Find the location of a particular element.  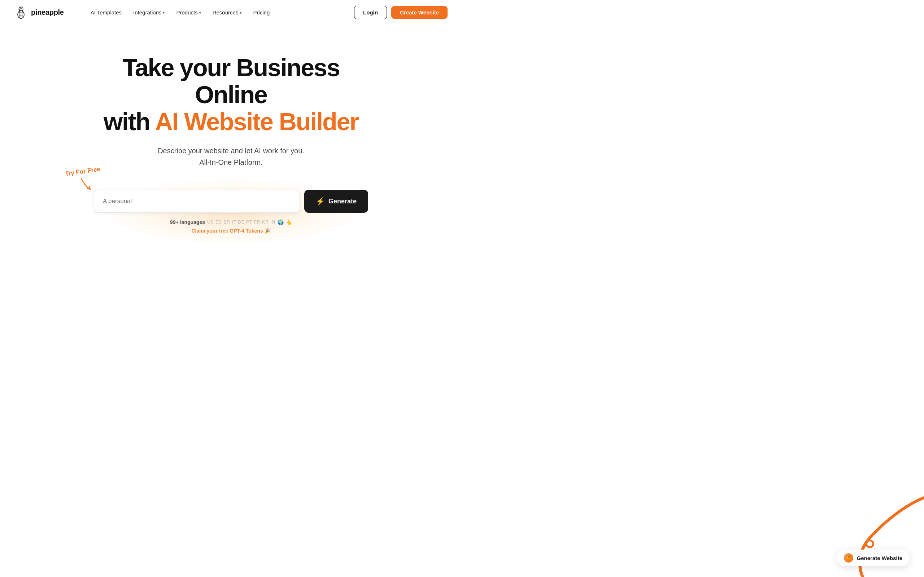

login-button: Login is located at coordinates (370, 12).